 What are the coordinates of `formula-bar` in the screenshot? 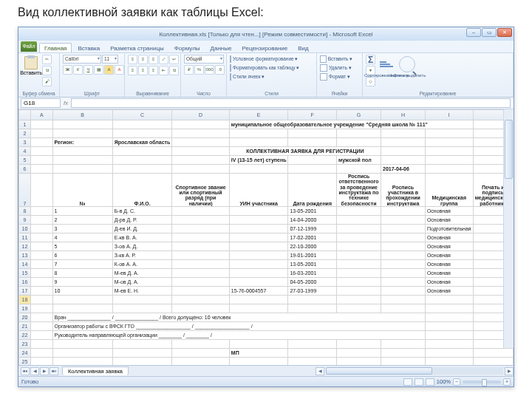 It's located at (291, 103).